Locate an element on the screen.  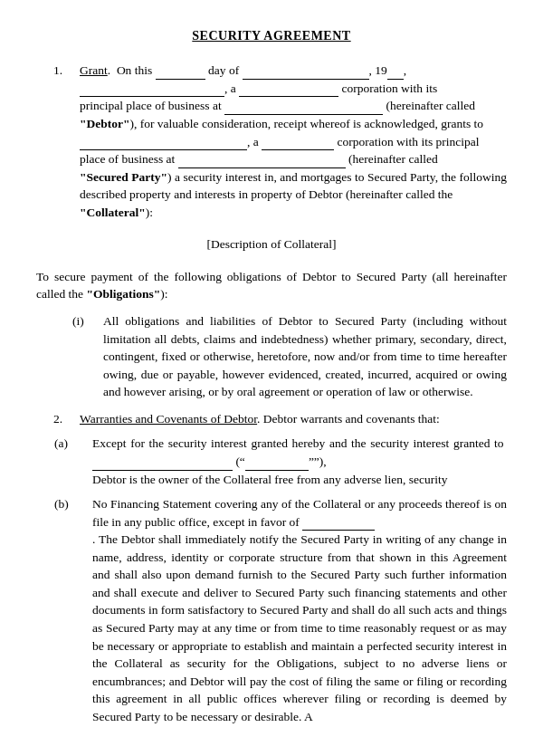
blank-sp-name2 is located at coordinates (277, 464).